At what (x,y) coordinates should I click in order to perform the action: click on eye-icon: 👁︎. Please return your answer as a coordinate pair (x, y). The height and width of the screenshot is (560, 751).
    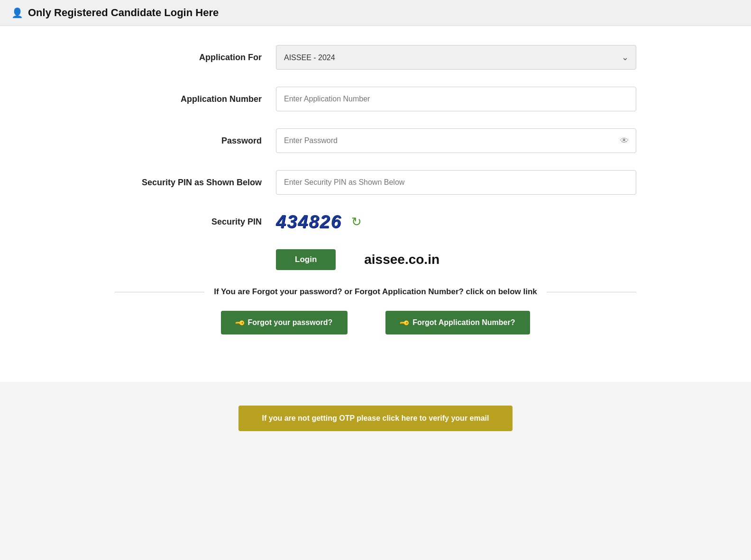
    Looking at the image, I should click on (624, 141).